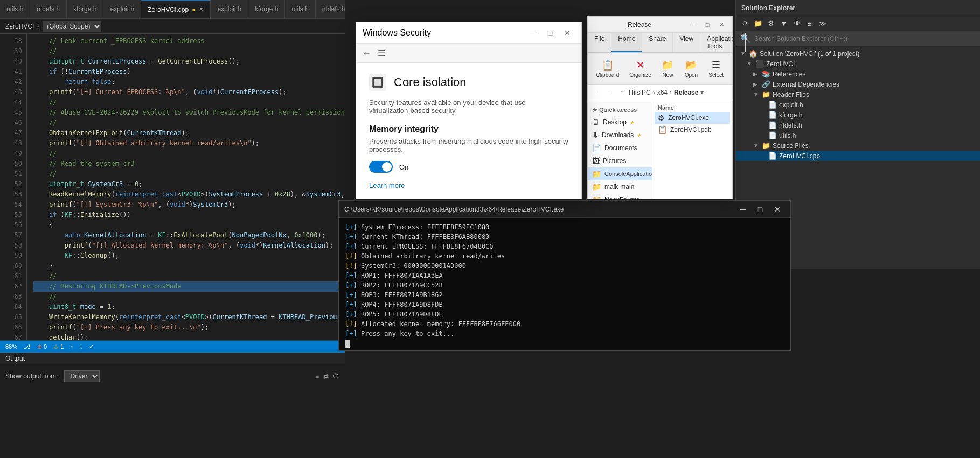 This screenshot has width=980, height=458. What do you see at coordinates (620, 187) in the screenshot?
I see `fe-malk-label: malk-main` at bounding box center [620, 187].